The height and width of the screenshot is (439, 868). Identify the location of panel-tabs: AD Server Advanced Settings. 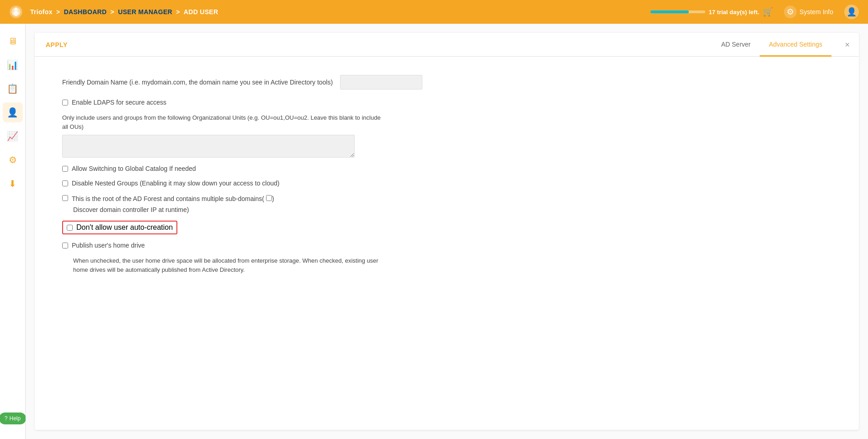
(772, 45).